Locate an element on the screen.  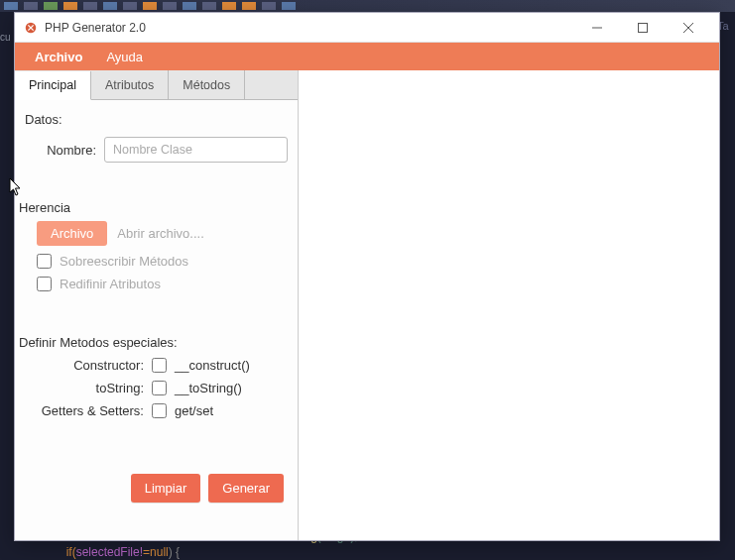
menu-archivo: Archivo is located at coordinates (59, 57).